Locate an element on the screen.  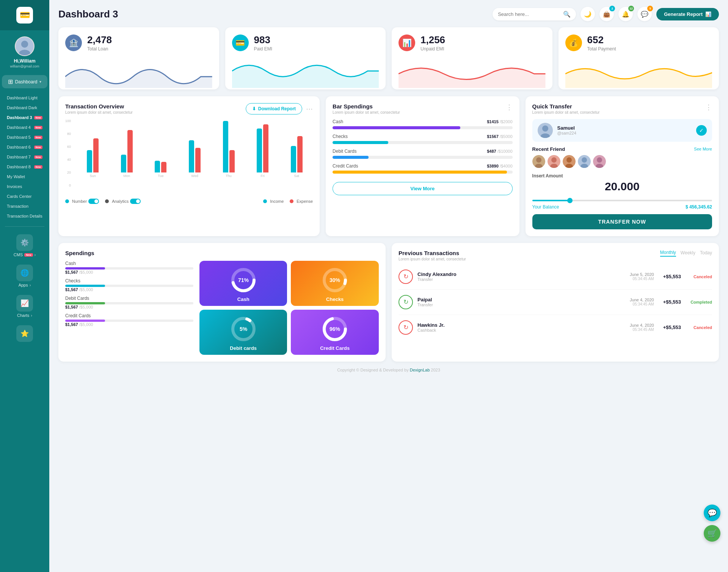
donut-label-debit: Debit cards is located at coordinates (243, 348).